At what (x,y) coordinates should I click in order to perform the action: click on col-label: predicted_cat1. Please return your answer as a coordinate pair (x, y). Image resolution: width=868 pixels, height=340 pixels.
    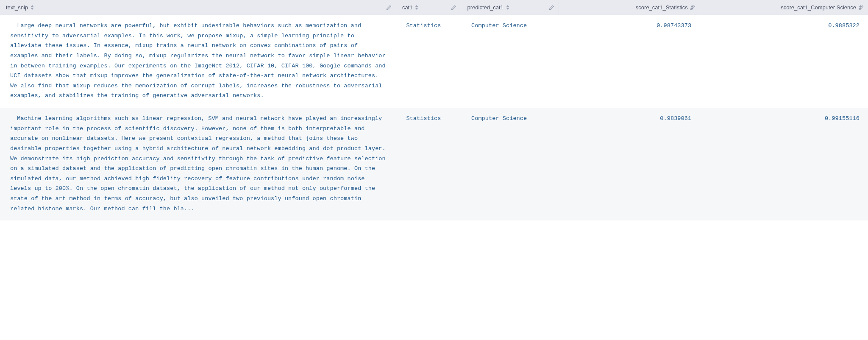
    Looking at the image, I should click on (485, 8).